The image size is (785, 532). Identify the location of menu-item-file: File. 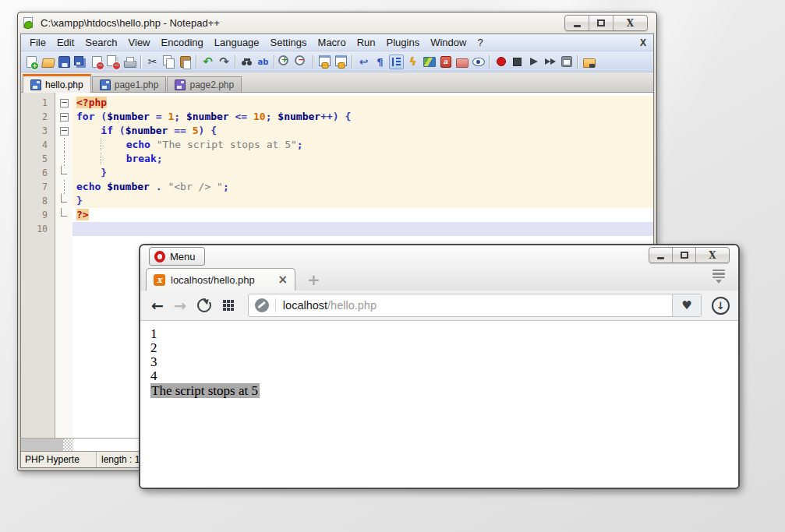
(37, 42).